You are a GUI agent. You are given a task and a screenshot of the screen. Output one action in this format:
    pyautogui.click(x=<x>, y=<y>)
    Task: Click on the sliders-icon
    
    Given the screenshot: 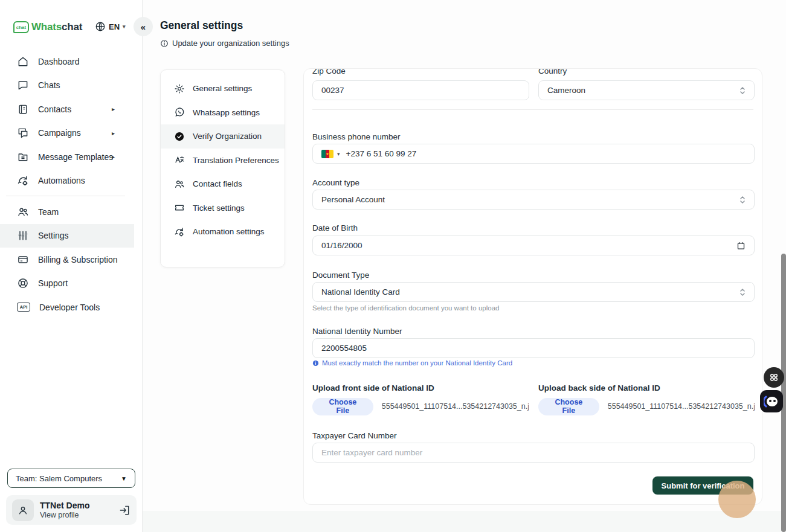 What is the action you would take?
    pyautogui.click(x=23, y=236)
    